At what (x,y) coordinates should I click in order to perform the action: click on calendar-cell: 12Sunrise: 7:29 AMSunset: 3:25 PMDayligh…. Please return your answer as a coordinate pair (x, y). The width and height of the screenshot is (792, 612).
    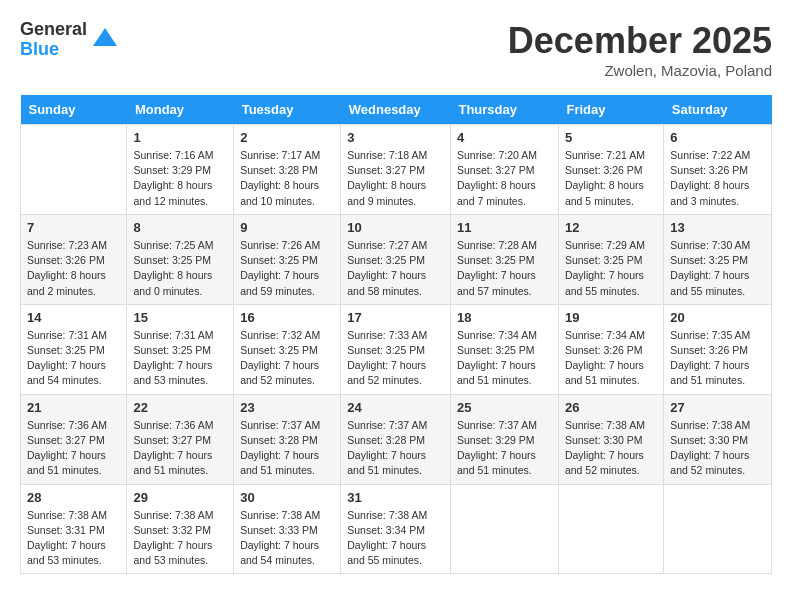
    Looking at the image, I should click on (610, 259).